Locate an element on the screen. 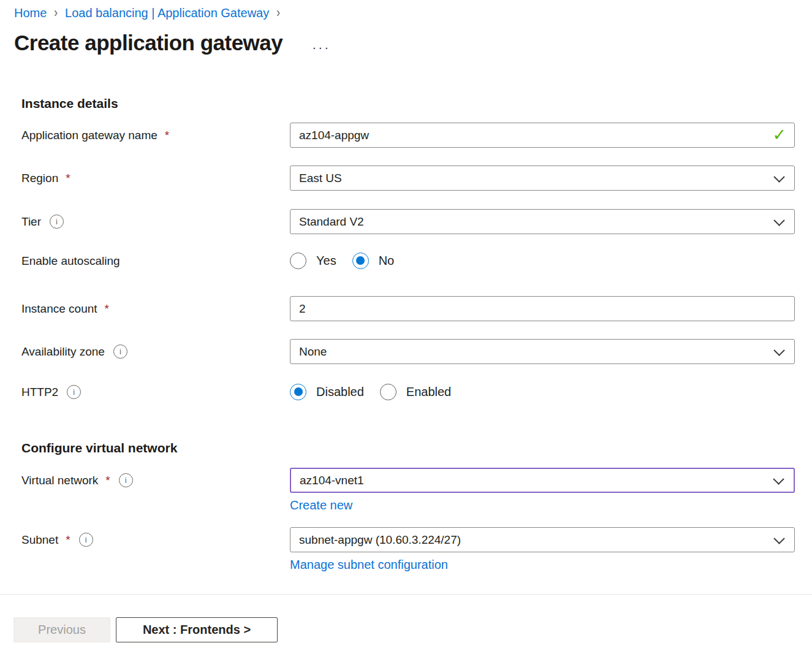 This screenshot has height=651, width=812. form-row-subnet: Subnet * subnet-appgw (10.60.3.224/27) M… is located at coordinates (406, 549).